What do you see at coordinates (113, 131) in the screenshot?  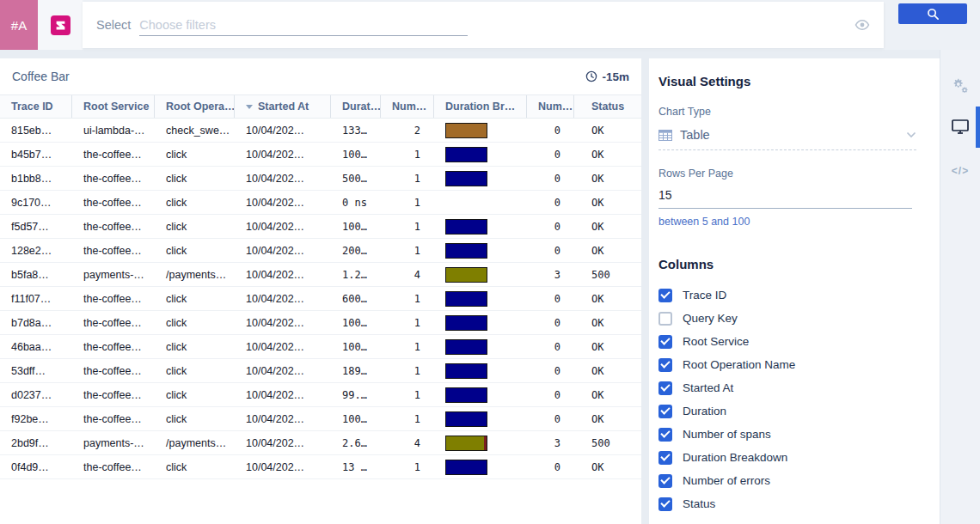 I see `cell-root-service: ui-lambda-…` at bounding box center [113, 131].